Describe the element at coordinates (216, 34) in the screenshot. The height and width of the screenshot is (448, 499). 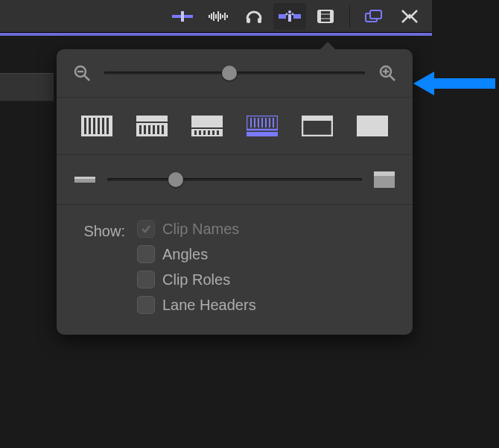
I see `timeline-ruler` at that location.